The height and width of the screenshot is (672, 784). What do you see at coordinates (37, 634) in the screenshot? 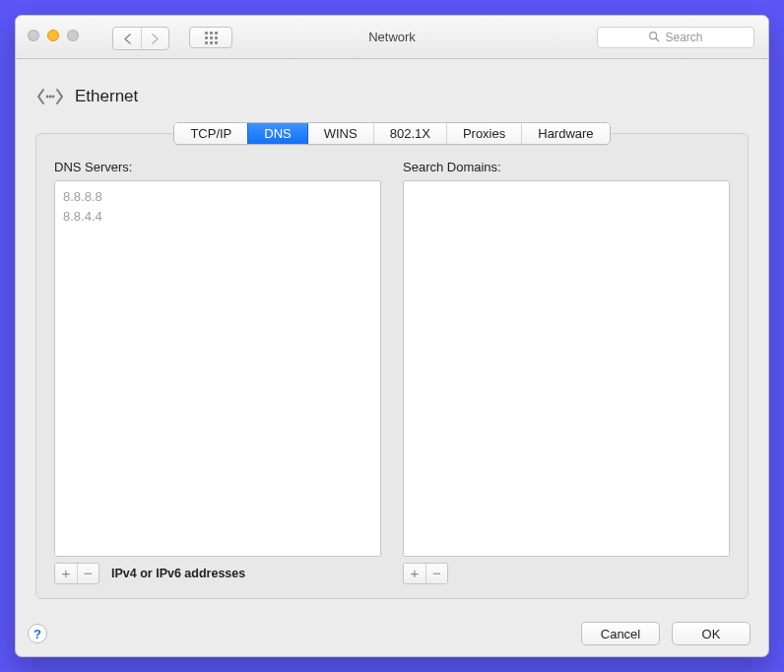
I see `help-button: ?` at bounding box center [37, 634].